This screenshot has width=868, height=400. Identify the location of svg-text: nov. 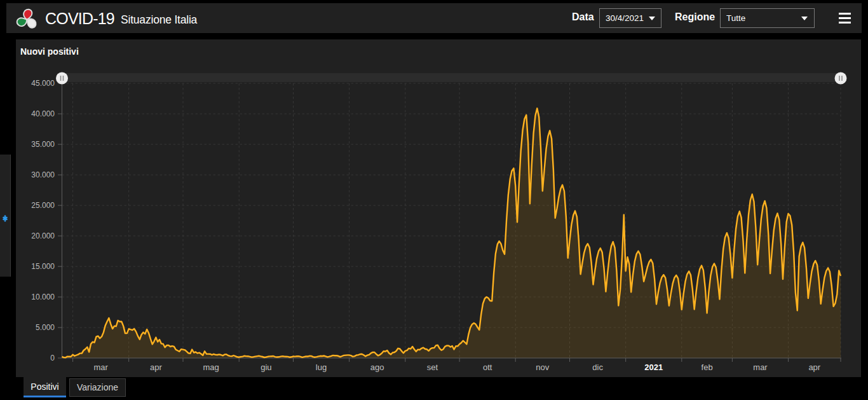
(543, 368).